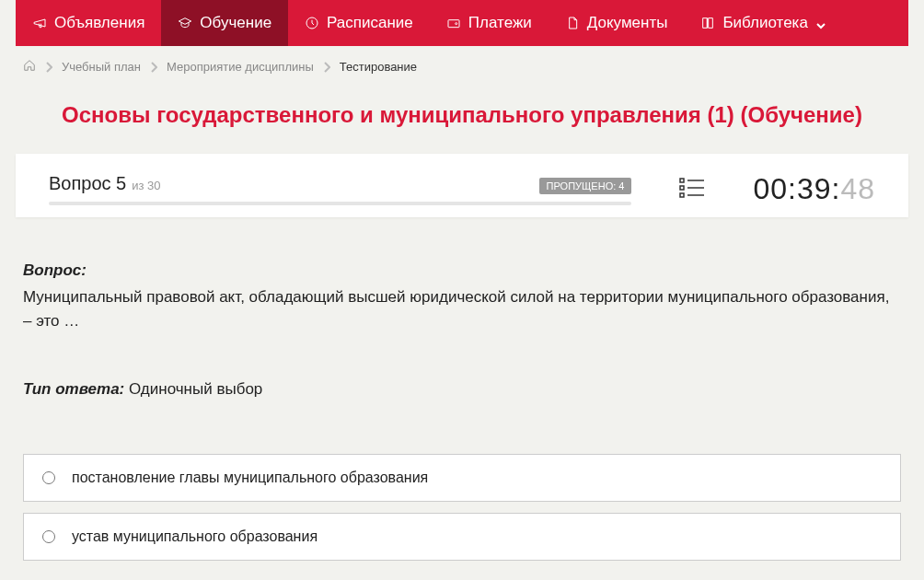 The width and height of the screenshot is (924, 580). Describe the element at coordinates (585, 186) in the screenshot. I see `skipped-badge: ПРОПУЩЕНО: 4` at that location.